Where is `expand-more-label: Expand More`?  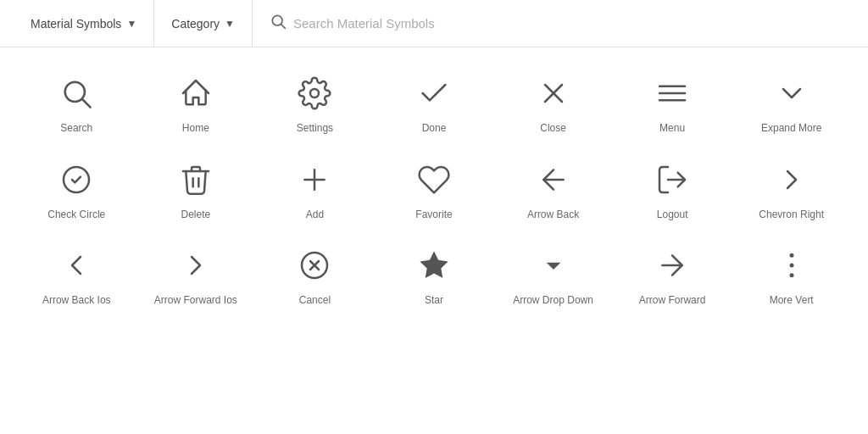 expand-more-label: Expand More is located at coordinates (792, 129).